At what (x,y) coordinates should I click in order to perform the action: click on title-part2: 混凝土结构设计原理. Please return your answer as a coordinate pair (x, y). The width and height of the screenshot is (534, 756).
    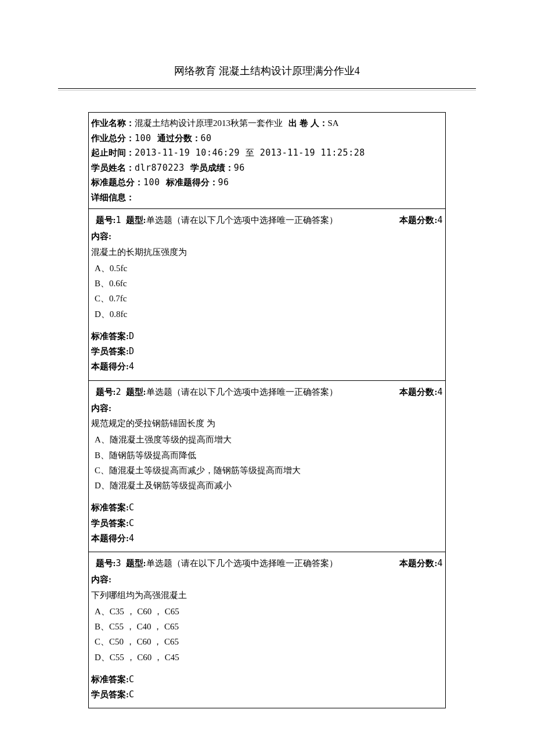
    Looking at the image, I should click on (266, 71).